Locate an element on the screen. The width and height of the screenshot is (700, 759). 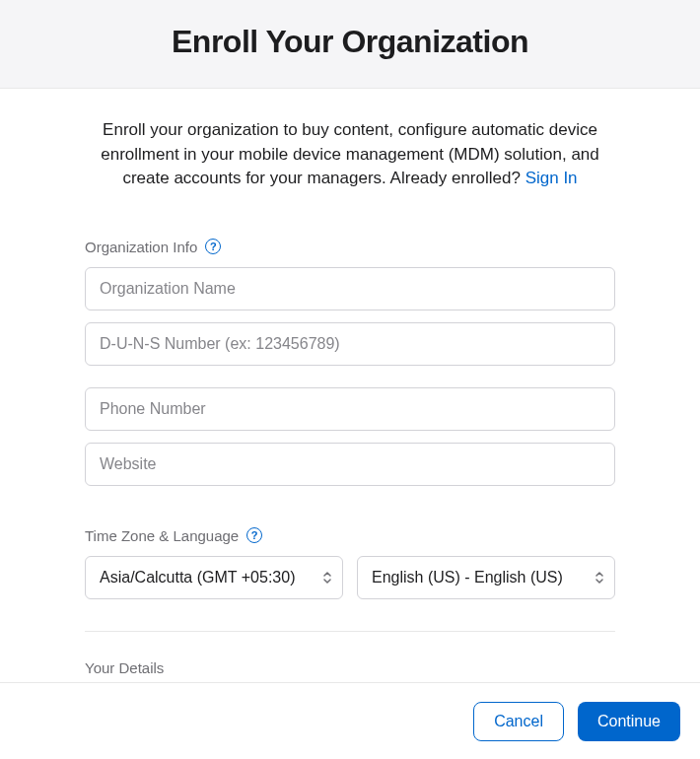
timezone-lang-label: Time Zone & Language ? is located at coordinates (350, 536).